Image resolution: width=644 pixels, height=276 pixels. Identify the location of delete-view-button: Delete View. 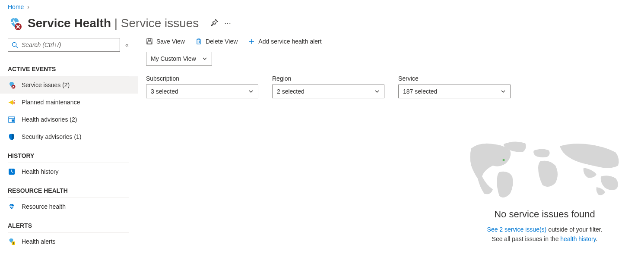
(216, 41).